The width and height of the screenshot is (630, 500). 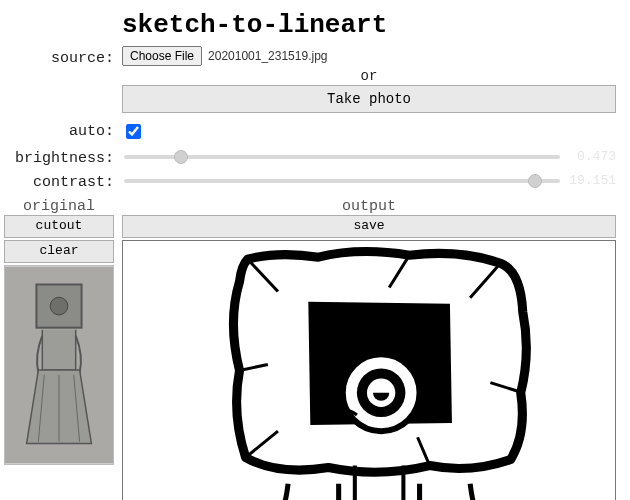 I want to click on brightness-value: 0.473, so click(x=592, y=156).